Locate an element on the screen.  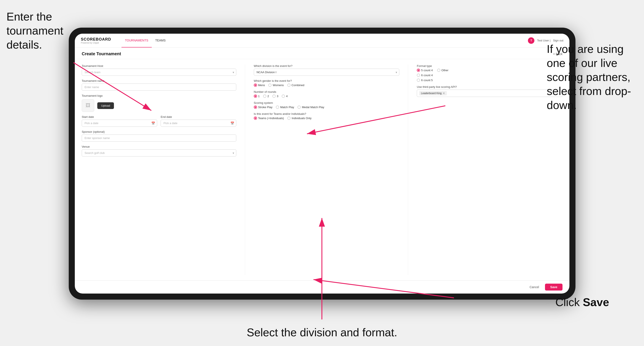
division-input is located at coordinates (326, 72).